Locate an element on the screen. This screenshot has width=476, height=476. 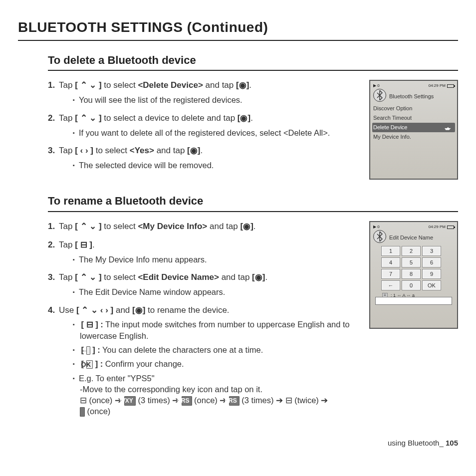
device-menu: Discover Option Search Timeout Delete De… is located at coordinates (414, 123).